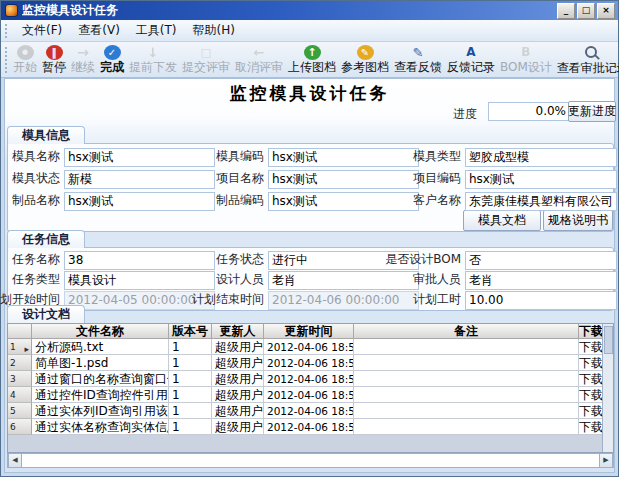  Describe the element at coordinates (20, 347) in the screenshot. I see `row-selector: 1▸` at that location.